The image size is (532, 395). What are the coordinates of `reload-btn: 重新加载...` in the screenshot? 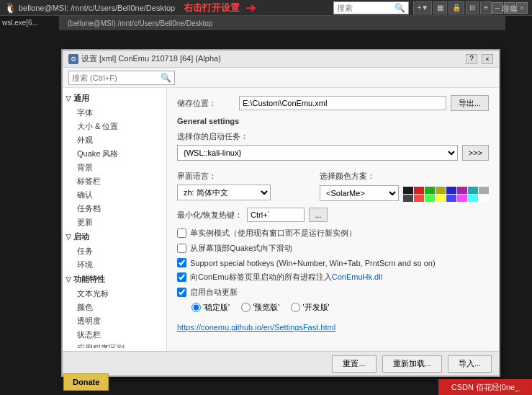 It's located at (412, 364).